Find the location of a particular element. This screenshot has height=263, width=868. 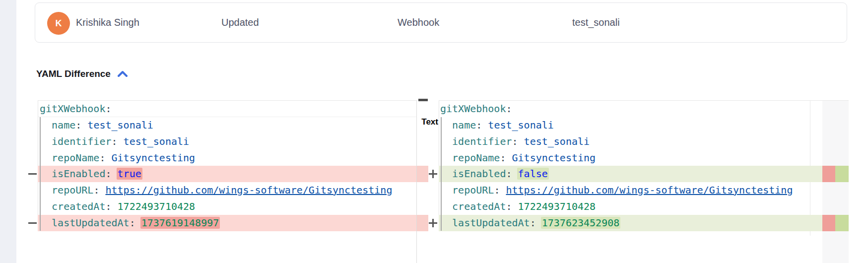

left-indent-guide is located at coordinates (40, 174).